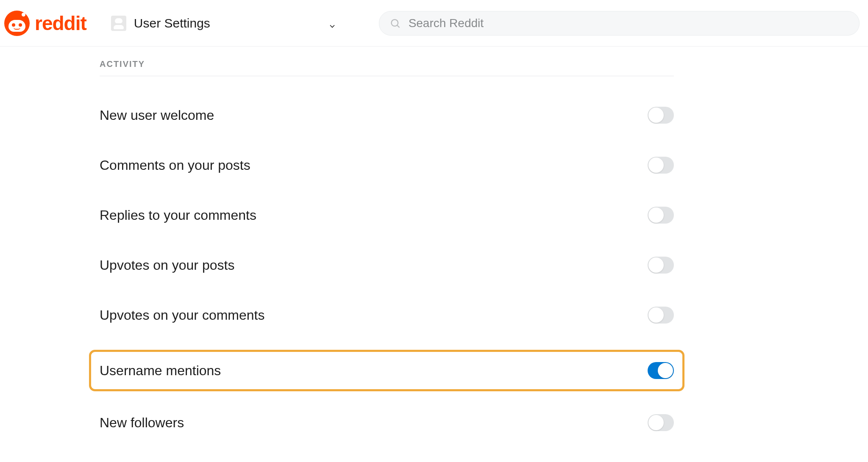 The width and height of the screenshot is (868, 462). Describe the element at coordinates (387, 371) in the screenshot. I see `setting-row: Username mentions` at that location.